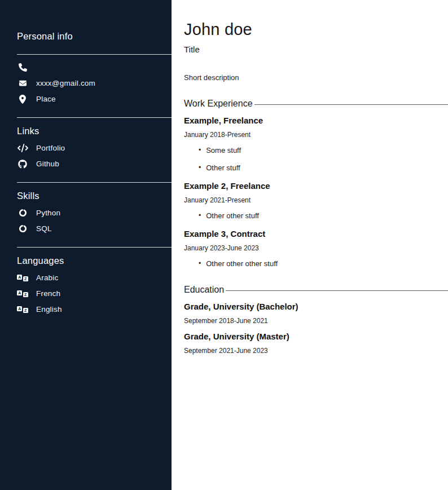  Describe the element at coordinates (323, 150) in the screenshot. I see `bullet-item: Some stuff` at that location.